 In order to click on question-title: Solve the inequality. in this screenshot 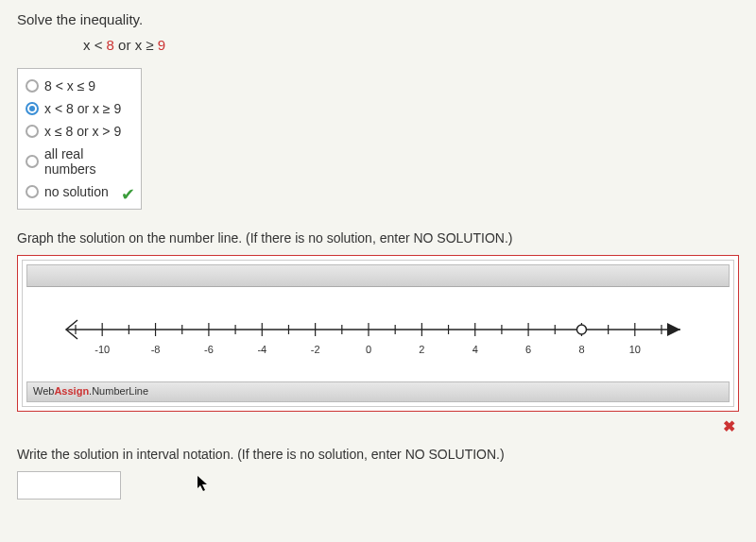, I will do `click(378, 19)`.